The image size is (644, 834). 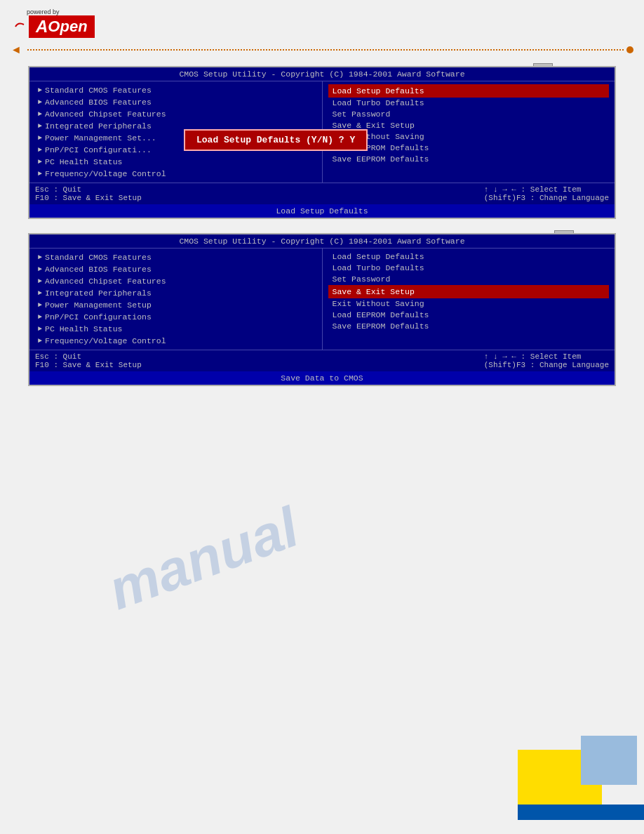 What do you see at coordinates (16, 50) in the screenshot?
I see `nav-arrow-left-icon: ◄` at bounding box center [16, 50].